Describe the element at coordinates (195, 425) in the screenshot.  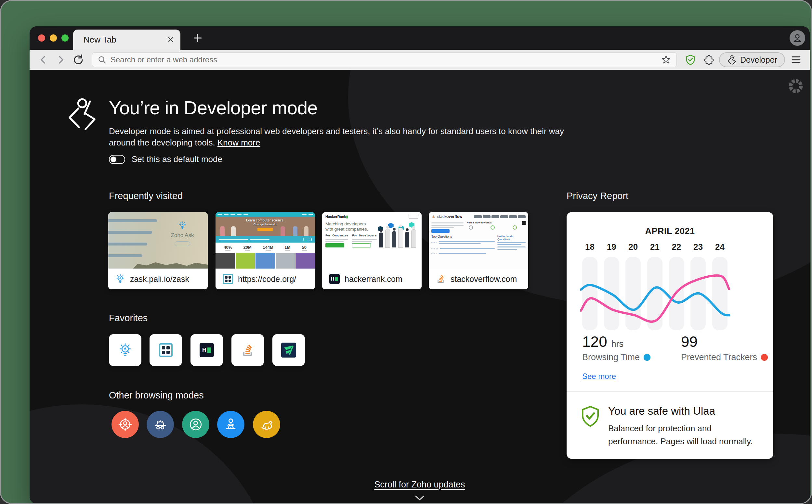
I see `person-circle-icon` at that location.